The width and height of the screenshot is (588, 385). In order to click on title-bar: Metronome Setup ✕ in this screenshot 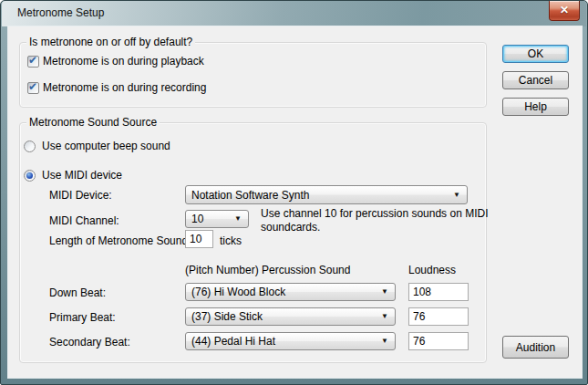, I will do `click(294, 14)`.